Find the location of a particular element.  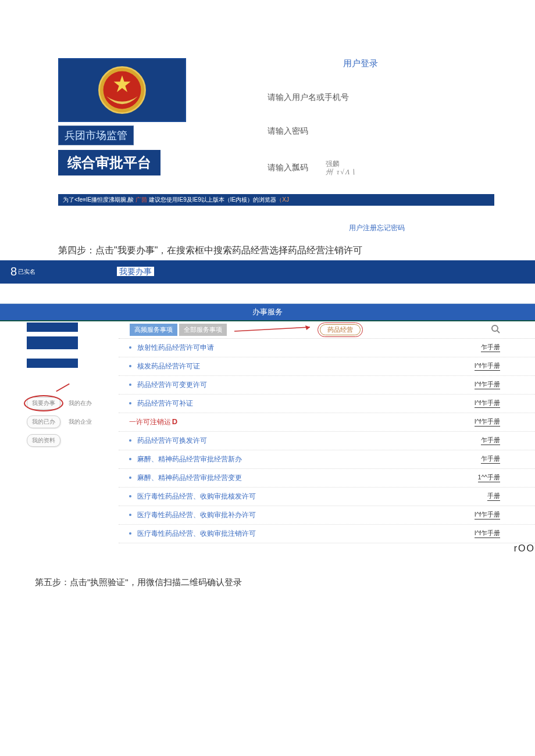

brand-line-1: 兵团市场监管 is located at coordinates (96, 135).